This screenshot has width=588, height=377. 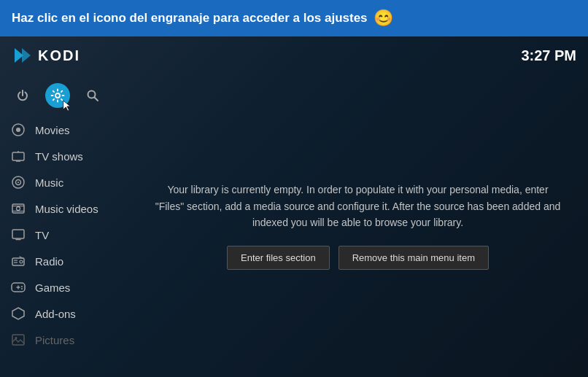 What do you see at coordinates (64, 314) in the screenshot?
I see `sidebar-item-addons: Add-ons` at bounding box center [64, 314].